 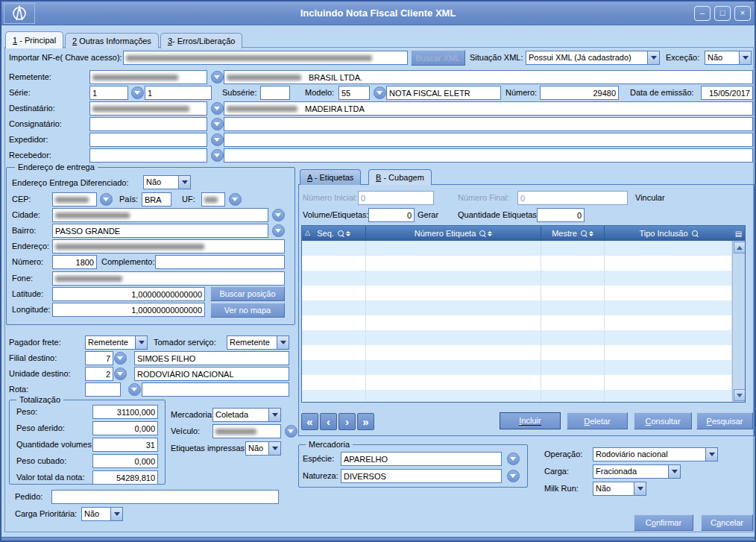 What do you see at coordinates (597, 420) in the screenshot?
I see `deletar-button: Deletar` at bounding box center [597, 420].